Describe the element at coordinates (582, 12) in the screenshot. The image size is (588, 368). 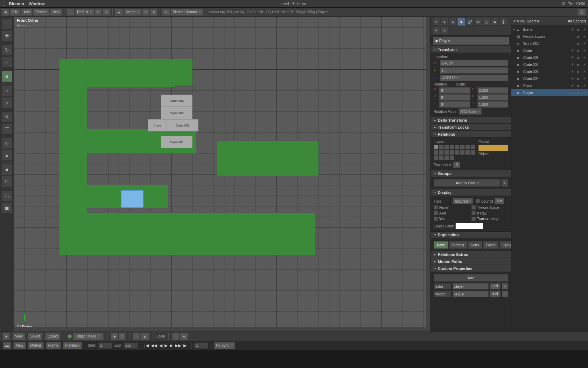
I see `info-icon: ⓘ` at that location.